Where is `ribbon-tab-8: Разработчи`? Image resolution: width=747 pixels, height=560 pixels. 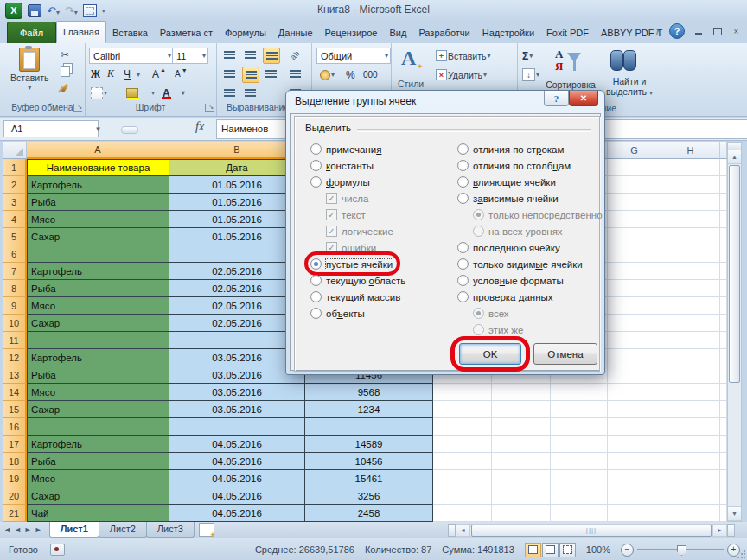 ribbon-tab-8: Разработчи is located at coordinates (444, 33).